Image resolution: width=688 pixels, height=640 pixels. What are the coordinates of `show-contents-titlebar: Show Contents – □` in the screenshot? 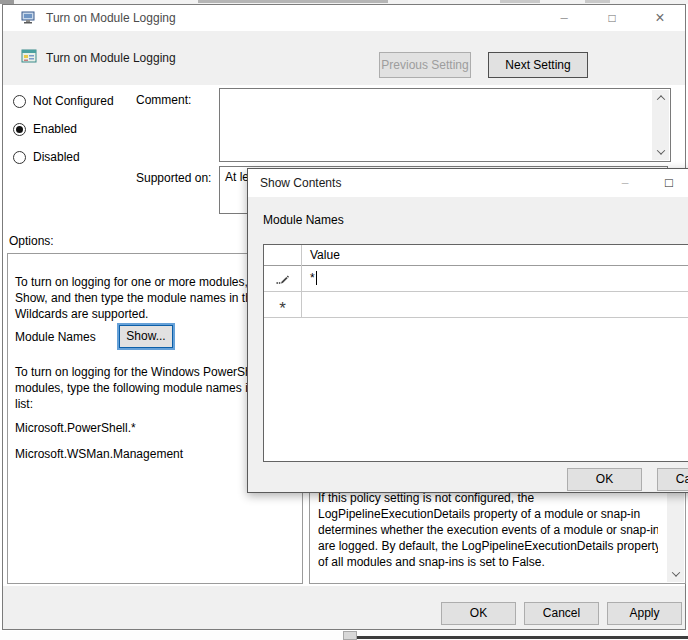 It's located at (468, 183).